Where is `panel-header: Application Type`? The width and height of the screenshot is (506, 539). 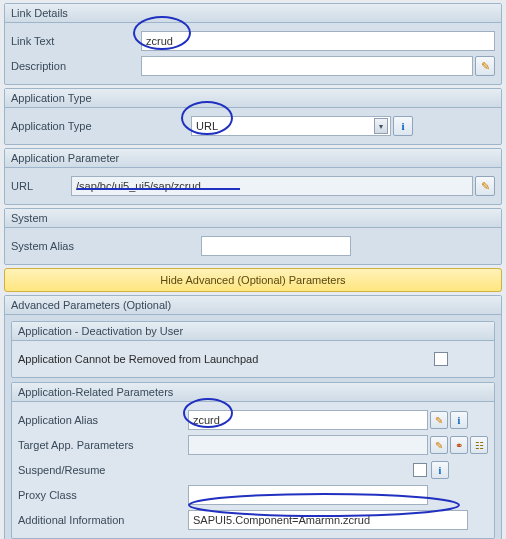
panel-header: Application Type is located at coordinates (253, 98).